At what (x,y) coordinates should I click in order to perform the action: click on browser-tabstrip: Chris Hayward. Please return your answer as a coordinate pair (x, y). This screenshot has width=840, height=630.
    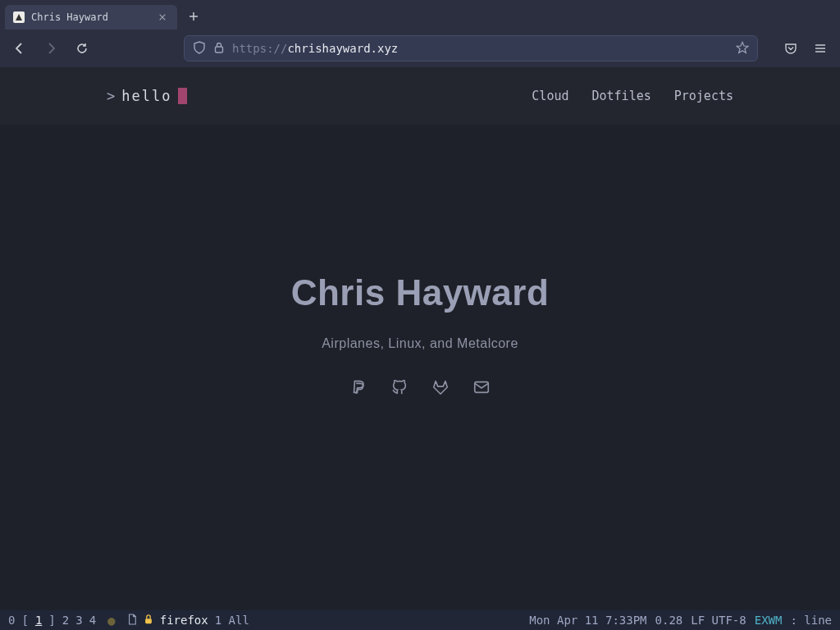
    Looking at the image, I should click on (420, 15).